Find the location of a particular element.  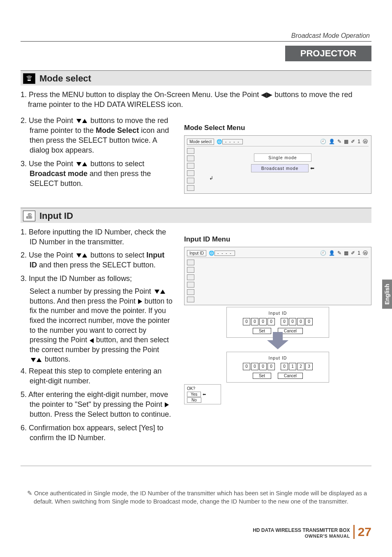

wireless-icon is located at coordinates (29, 79).